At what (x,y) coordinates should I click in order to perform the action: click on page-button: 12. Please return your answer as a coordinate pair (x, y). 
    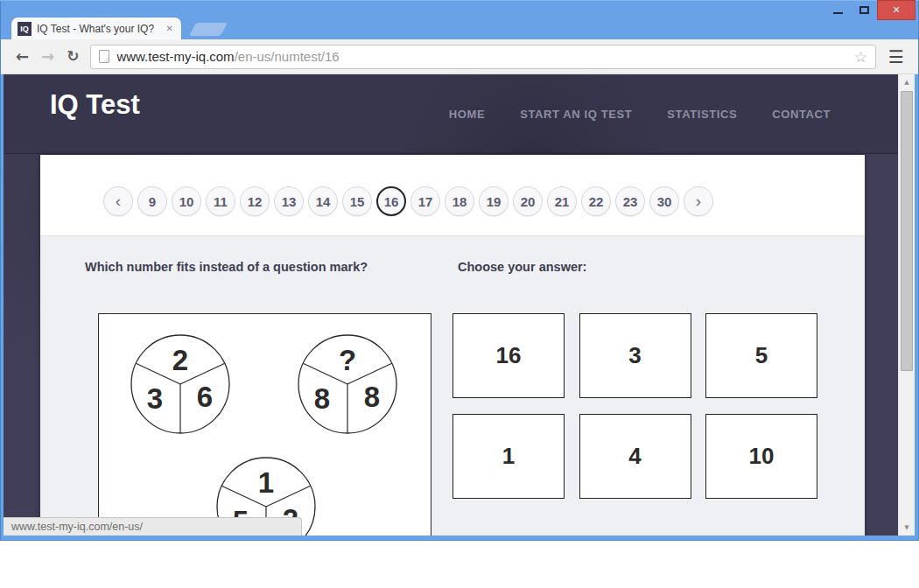
    Looking at the image, I should click on (255, 201).